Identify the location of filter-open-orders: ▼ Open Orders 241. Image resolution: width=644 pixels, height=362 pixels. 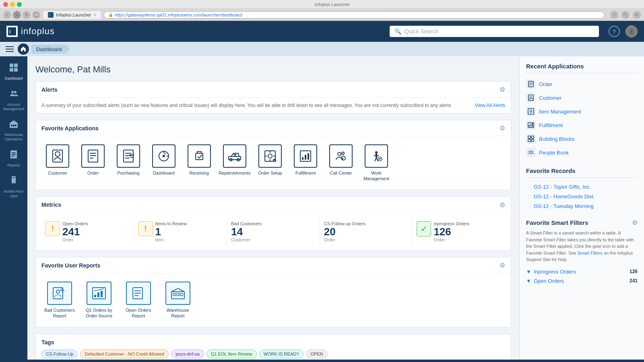
(582, 281).